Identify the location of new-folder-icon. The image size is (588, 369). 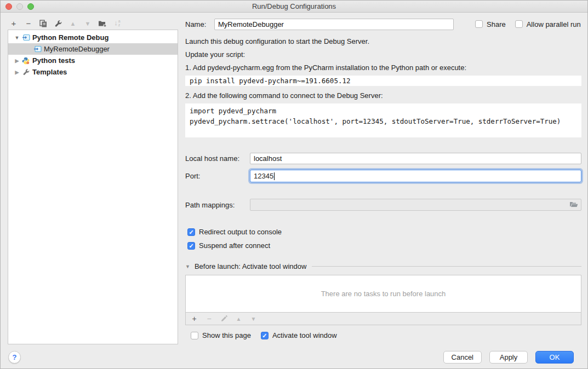
(102, 24).